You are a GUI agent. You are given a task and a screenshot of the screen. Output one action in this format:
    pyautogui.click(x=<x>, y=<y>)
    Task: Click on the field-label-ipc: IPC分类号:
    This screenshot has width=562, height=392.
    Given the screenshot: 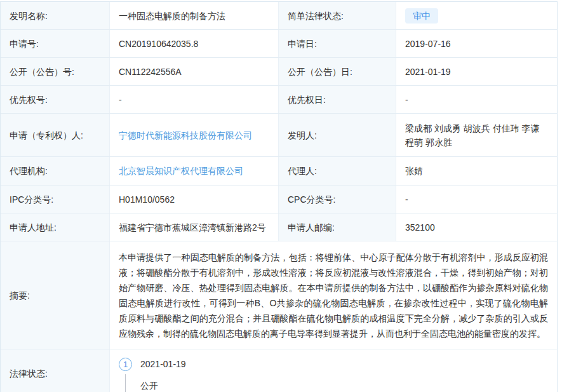 What is the action you would take?
    pyautogui.click(x=55, y=199)
    